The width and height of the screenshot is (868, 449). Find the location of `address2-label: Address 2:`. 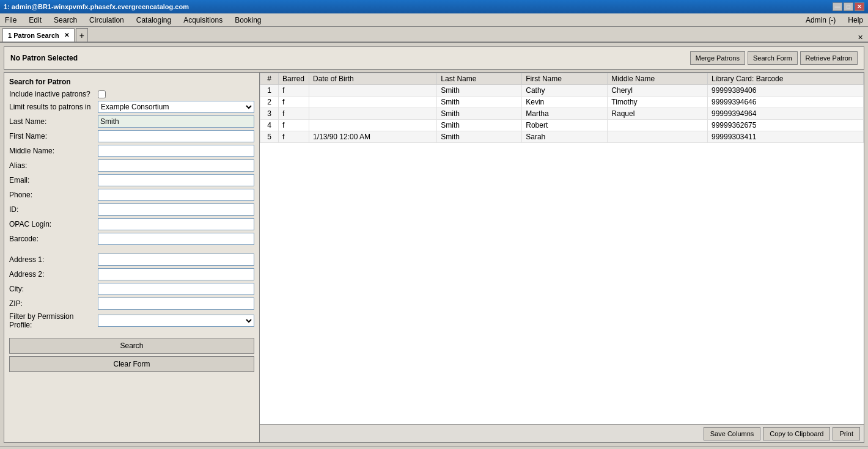

address2-label: Address 2: is located at coordinates (54, 274).